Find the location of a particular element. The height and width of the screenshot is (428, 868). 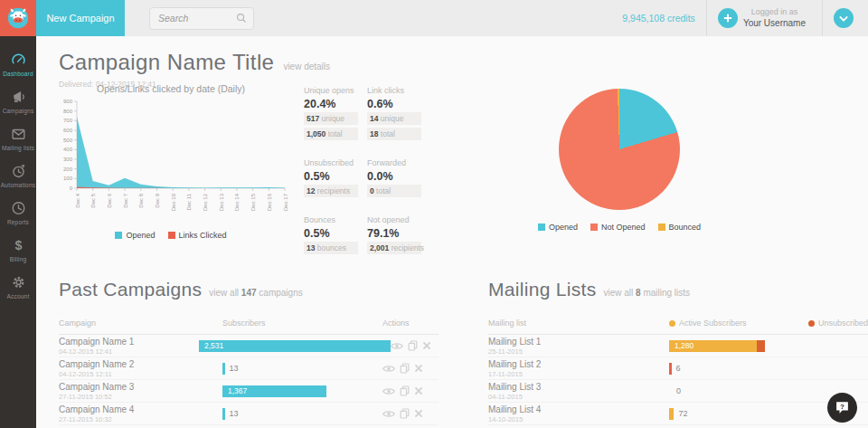

mailing-list-name-link: Mailing List 1 is located at coordinates (579, 342).